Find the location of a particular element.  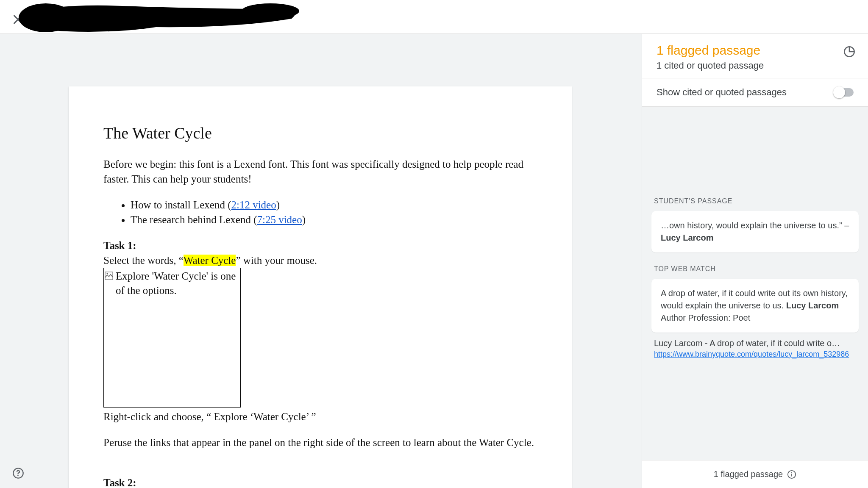

toggle-label: Show cited or quoted passages is located at coordinates (721, 92).